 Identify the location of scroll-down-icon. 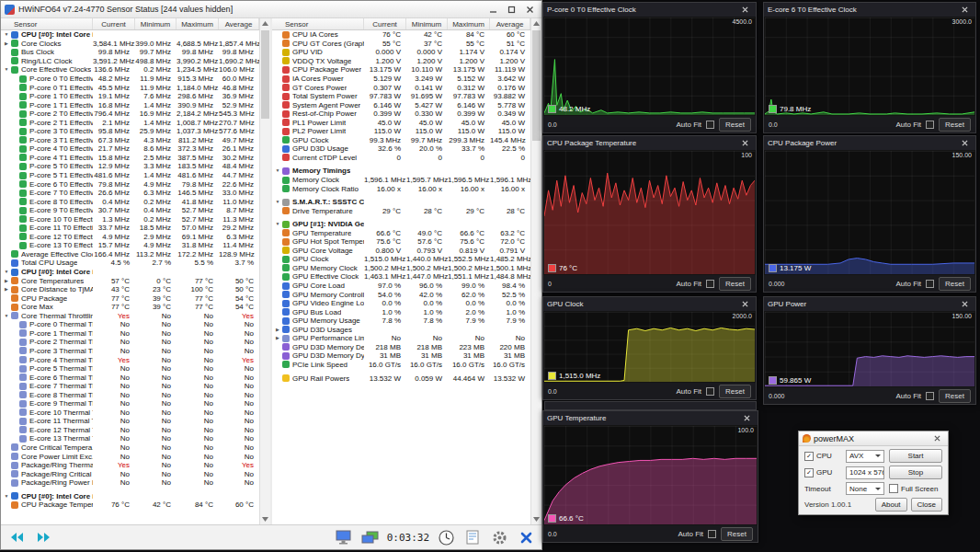
(537, 519).